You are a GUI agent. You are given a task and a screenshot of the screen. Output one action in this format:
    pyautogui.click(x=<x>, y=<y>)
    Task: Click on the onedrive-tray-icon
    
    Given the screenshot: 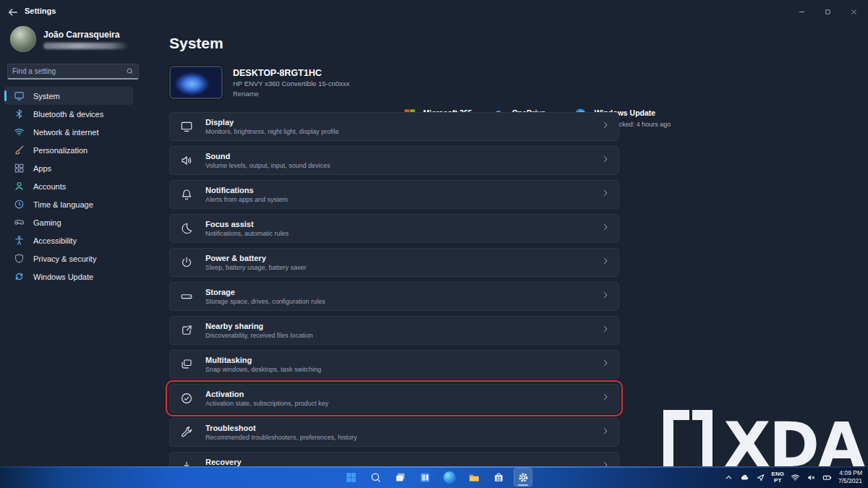 What is the action you would take?
    pyautogui.click(x=745, y=477)
    